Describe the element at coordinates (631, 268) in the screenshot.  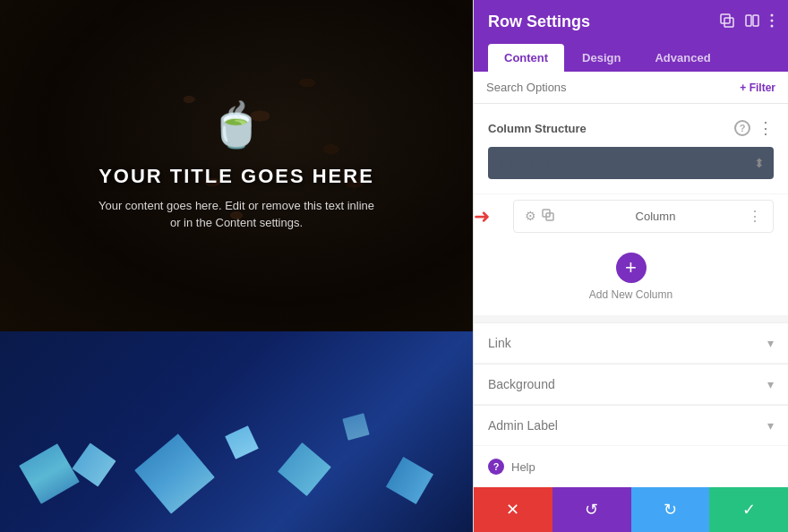
I see `add-column-button: +` at that location.